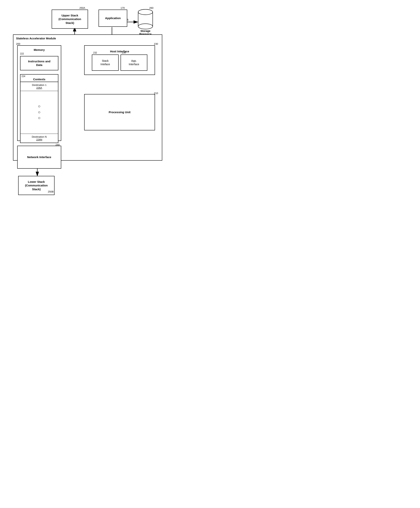 The height and width of the screenshot is (508, 420). I want to click on instructions-box: Instructions andData, so click(39, 63).